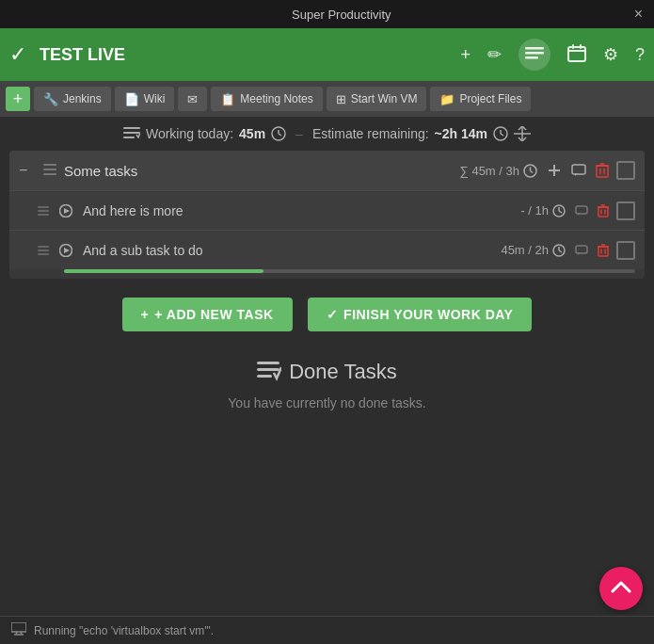 The image size is (654, 644). I want to click on close-button: ×, so click(638, 14).